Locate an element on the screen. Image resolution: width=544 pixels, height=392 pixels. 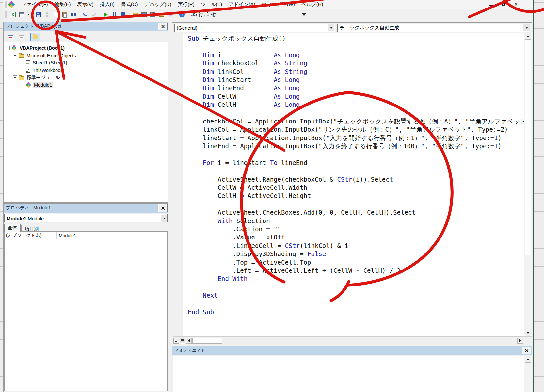
object-browser-icon is located at coordinates (162, 15).